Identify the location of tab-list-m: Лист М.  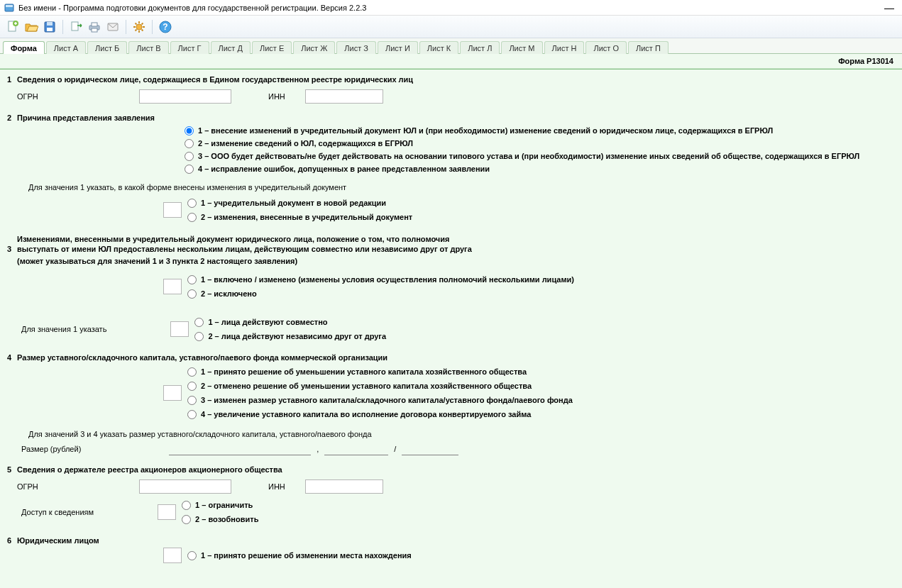
(522, 48).